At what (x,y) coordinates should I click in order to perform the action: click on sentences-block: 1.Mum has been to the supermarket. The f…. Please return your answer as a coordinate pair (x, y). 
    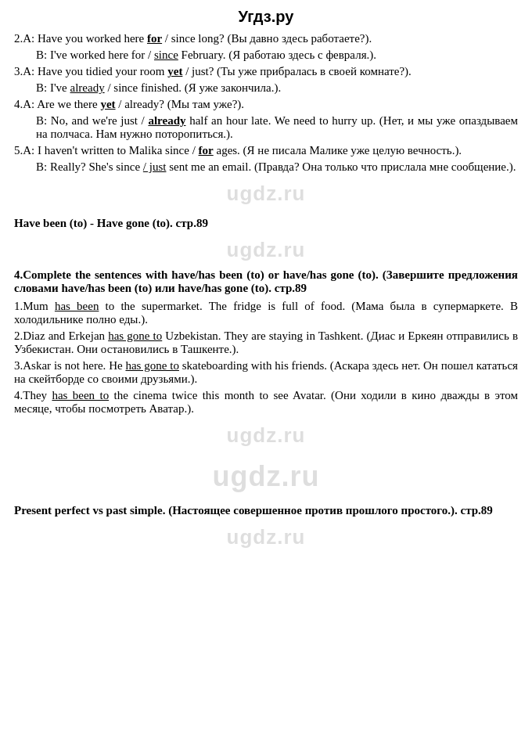
    Looking at the image, I should click on (266, 358).